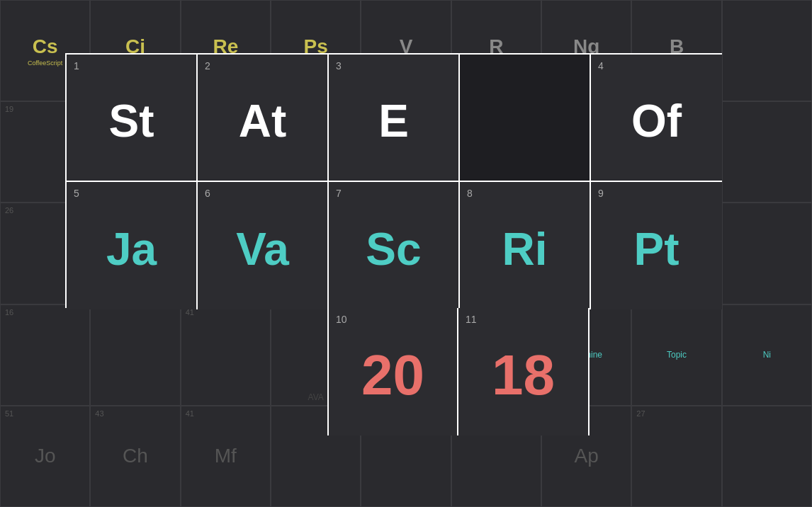 Image resolution: width=812 pixels, height=507 pixels. Describe the element at coordinates (132, 121) in the screenshot. I see `symbol-st: St` at that location.